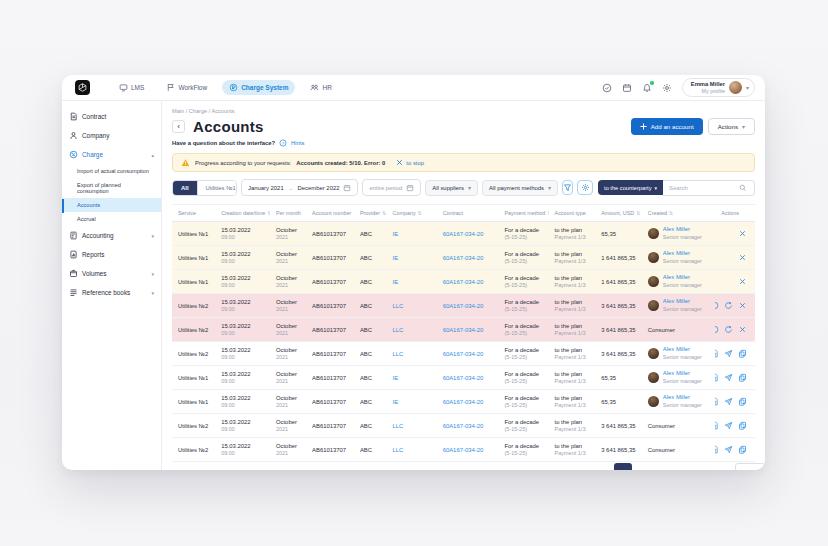 This screenshot has width=828, height=546. What do you see at coordinates (750, 466) in the screenshot?
I see `page-size-select` at bounding box center [750, 466].